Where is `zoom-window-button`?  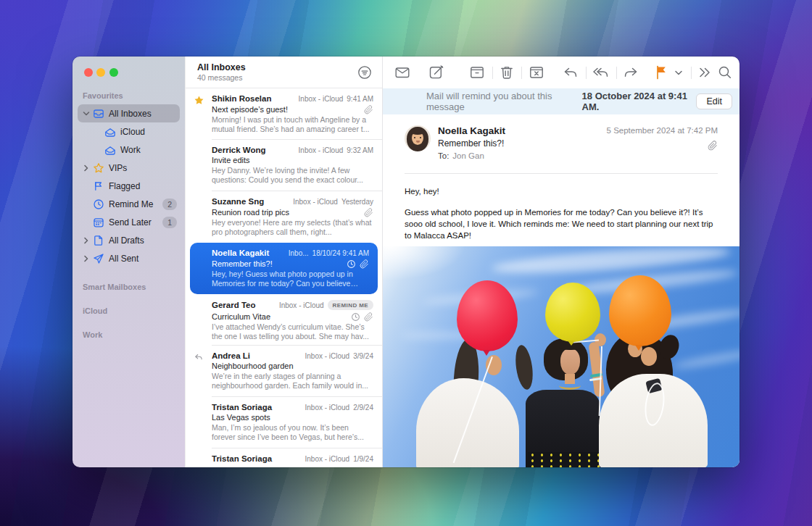
zoom-window-button is located at coordinates (114, 72).